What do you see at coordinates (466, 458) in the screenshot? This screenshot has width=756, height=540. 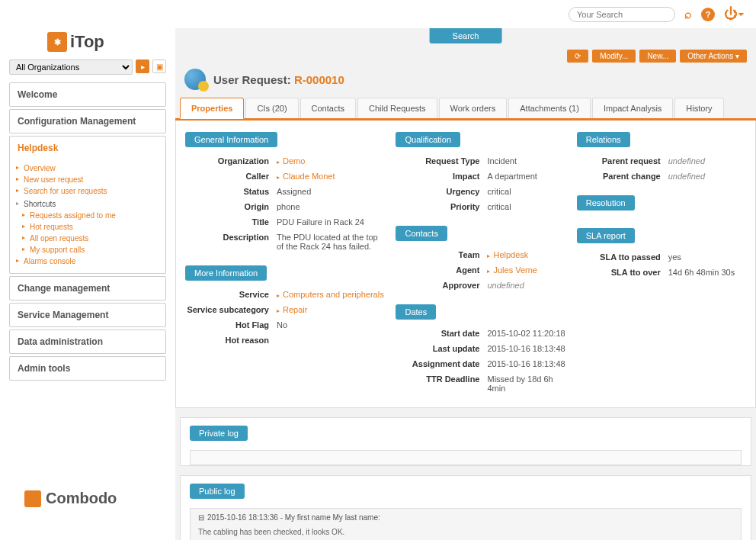 I see `private-log-input` at bounding box center [466, 458].